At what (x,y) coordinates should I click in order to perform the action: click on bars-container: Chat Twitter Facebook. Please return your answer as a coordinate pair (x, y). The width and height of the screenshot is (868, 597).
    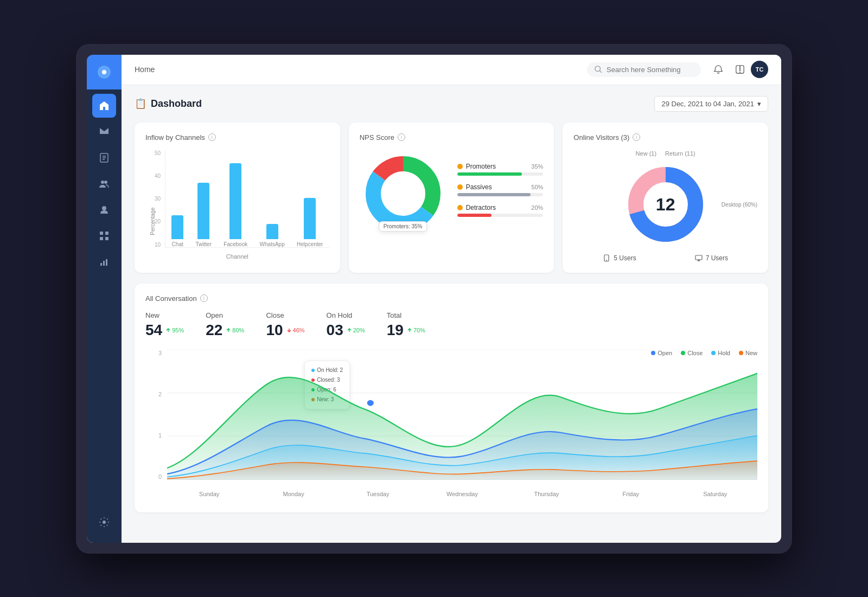
    Looking at the image, I should click on (247, 199).